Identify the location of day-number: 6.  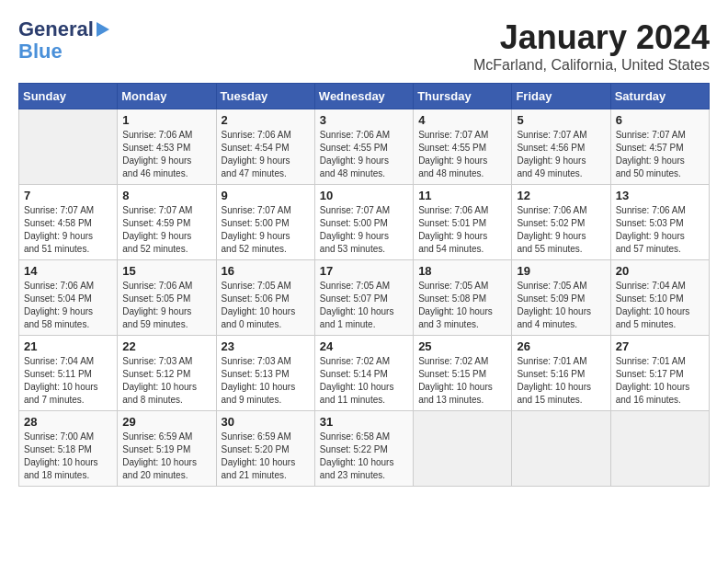
(660, 120).